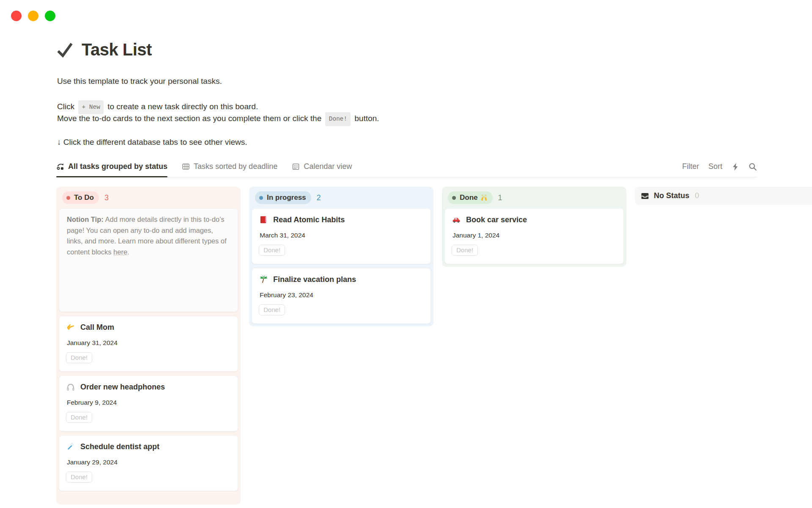  Describe the element at coordinates (65, 50) in the screenshot. I see `check-icon` at that location.